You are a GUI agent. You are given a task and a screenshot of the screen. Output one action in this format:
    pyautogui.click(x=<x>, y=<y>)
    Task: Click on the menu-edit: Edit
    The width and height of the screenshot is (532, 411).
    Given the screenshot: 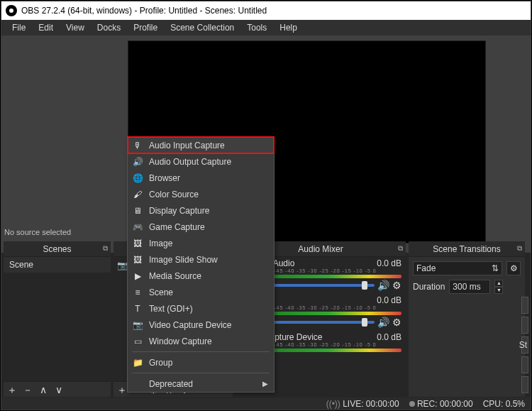 What is the action you would take?
    pyautogui.click(x=45, y=28)
    